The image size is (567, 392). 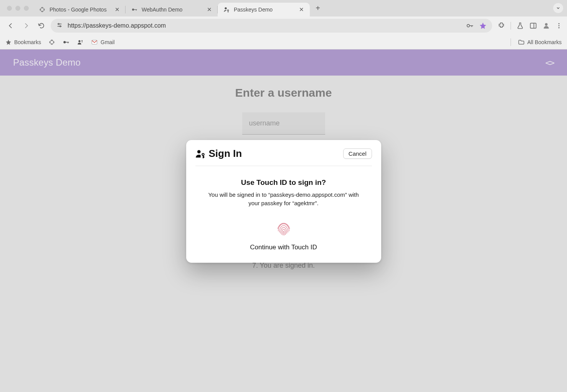 What do you see at coordinates (80, 42) in the screenshot?
I see `bookmark-person` at bounding box center [80, 42].